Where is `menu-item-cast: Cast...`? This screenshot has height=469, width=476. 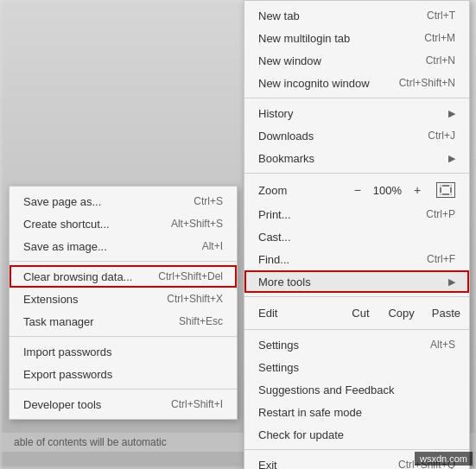
menu-item-cast: Cast... is located at coordinates (357, 237).